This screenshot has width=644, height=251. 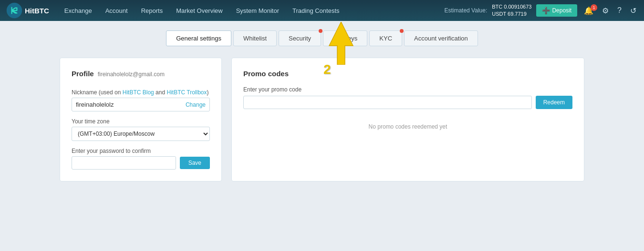 I want to click on password-label: Enter your password to confirm, so click(x=141, y=151).